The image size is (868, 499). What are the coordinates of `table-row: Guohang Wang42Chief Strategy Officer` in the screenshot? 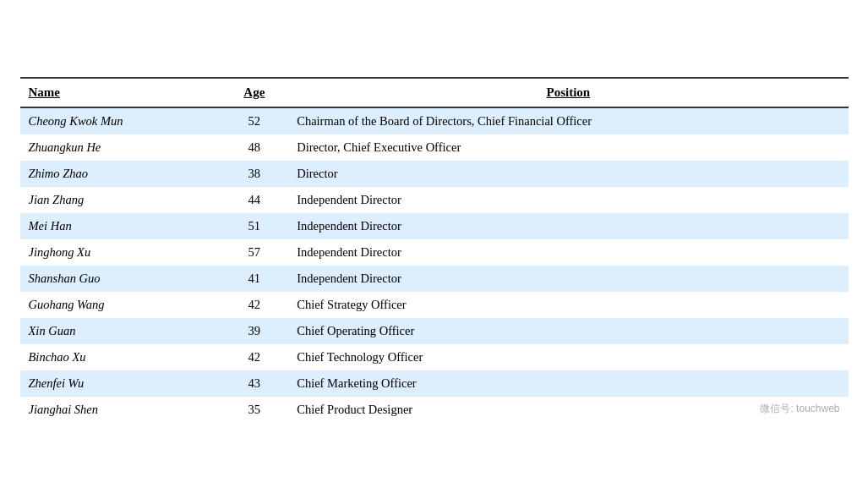 It's located at (434, 304).